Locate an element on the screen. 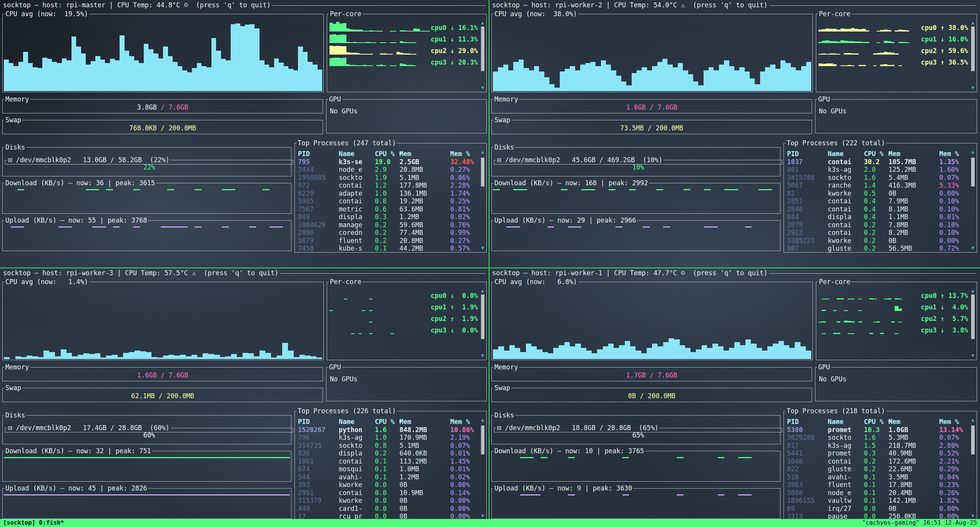 The height and width of the screenshot is (527, 980). process-row: 5905contai0.819.2MB0.25% is located at coordinates (388, 201).